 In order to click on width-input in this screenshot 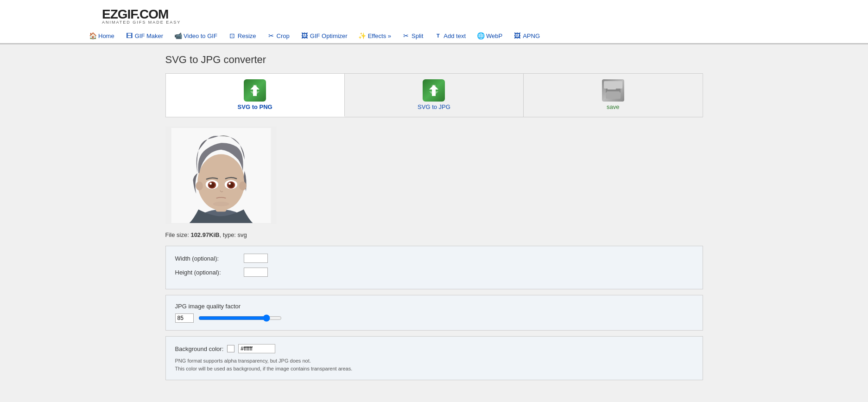, I will do `click(256, 258)`.